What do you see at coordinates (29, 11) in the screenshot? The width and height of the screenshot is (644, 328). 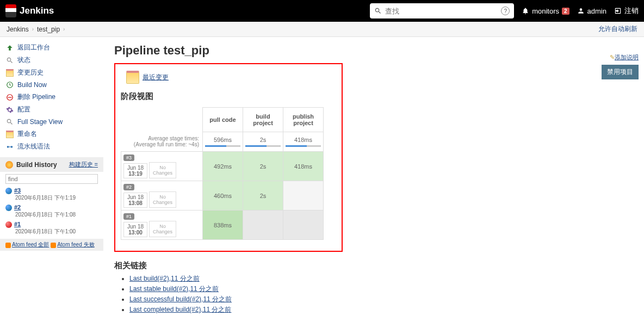 I see `logo: Jenkins` at bounding box center [29, 11].